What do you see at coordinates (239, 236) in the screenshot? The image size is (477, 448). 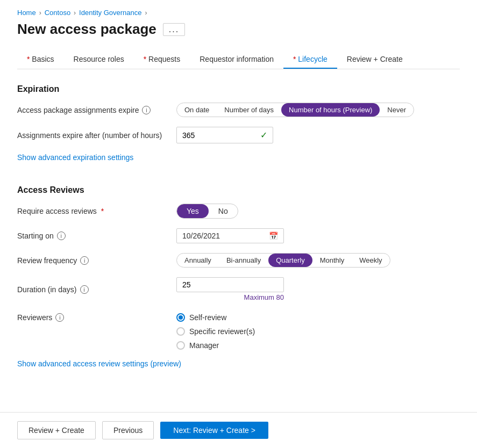 I see `starting-on-row: Starting on i 10/26/2021 📅` at bounding box center [239, 236].